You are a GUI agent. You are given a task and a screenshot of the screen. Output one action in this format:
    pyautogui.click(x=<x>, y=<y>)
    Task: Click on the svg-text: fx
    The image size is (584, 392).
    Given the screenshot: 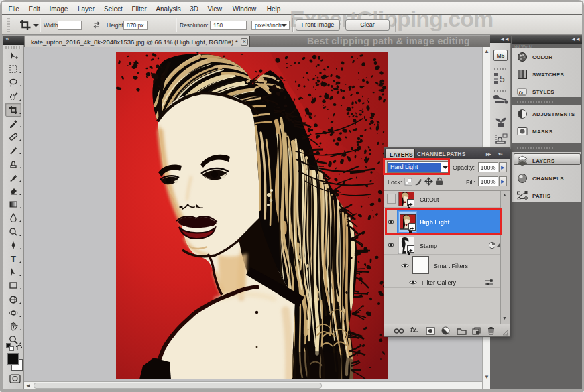 What is the action you would take?
    pyautogui.click(x=522, y=92)
    